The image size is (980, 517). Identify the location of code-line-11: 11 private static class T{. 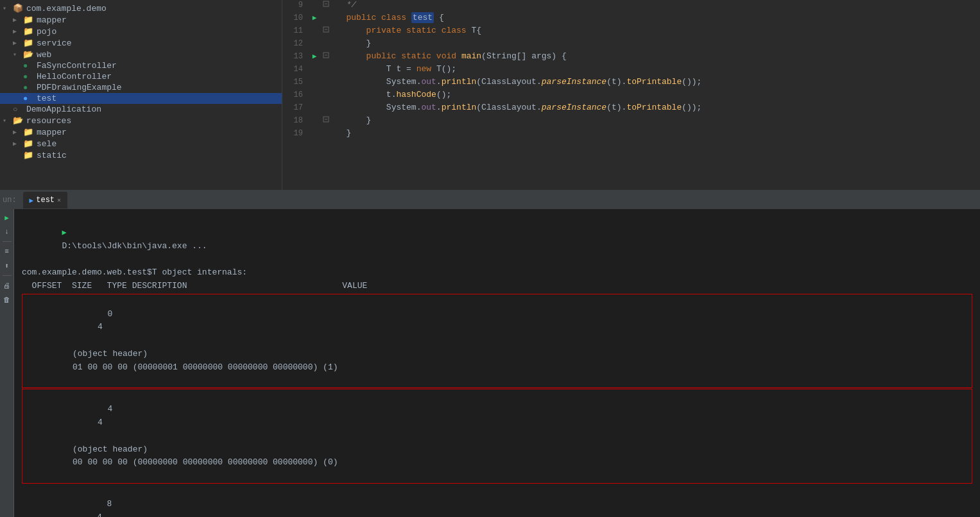
(632, 32).